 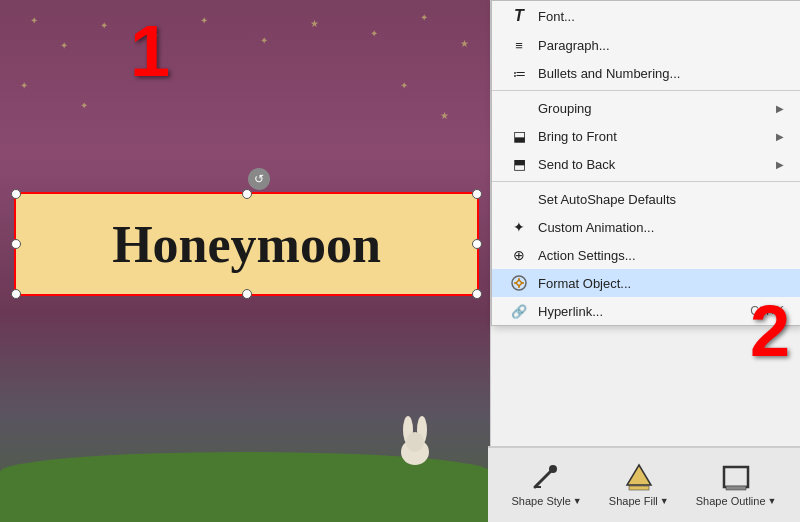 What do you see at coordinates (639, 477) in the screenshot?
I see `shape-fill-icon` at bounding box center [639, 477].